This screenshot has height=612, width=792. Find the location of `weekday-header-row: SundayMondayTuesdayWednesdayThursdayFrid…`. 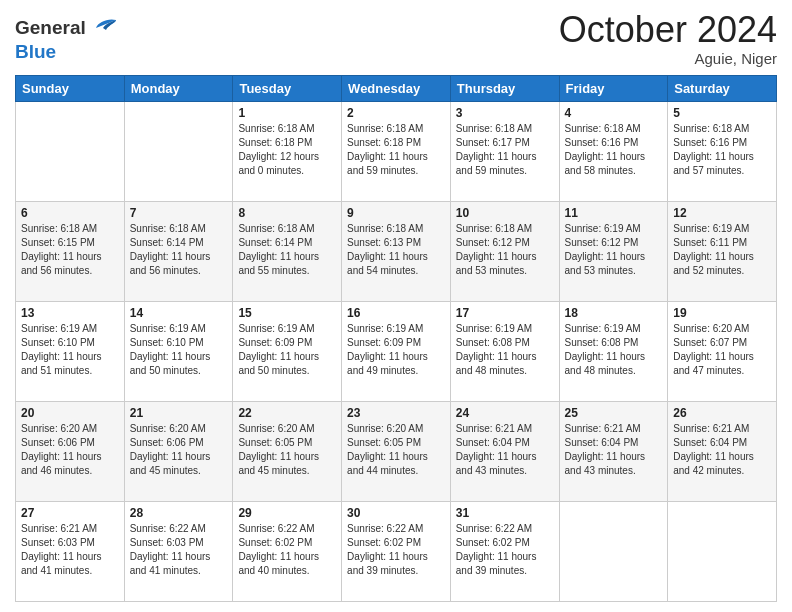

weekday-header-row: SundayMondayTuesdayWednesdayThursdayFrid… is located at coordinates (396, 88).